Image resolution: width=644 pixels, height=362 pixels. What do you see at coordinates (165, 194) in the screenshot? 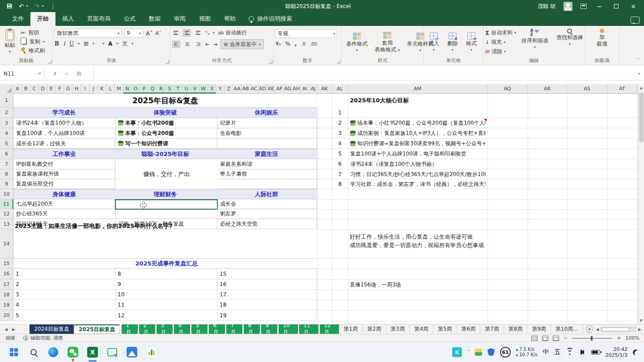
I see `category-header: 理财财务` at bounding box center [165, 194].